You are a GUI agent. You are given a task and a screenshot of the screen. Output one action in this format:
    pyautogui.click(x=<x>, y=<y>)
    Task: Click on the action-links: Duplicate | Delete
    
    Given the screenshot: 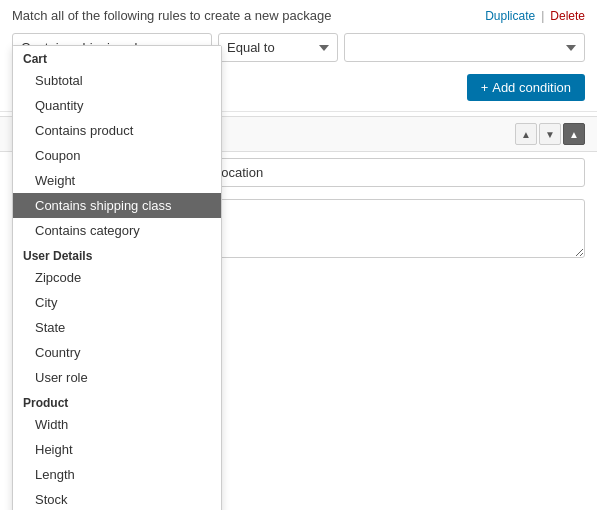 What is the action you would take?
    pyautogui.click(x=535, y=16)
    